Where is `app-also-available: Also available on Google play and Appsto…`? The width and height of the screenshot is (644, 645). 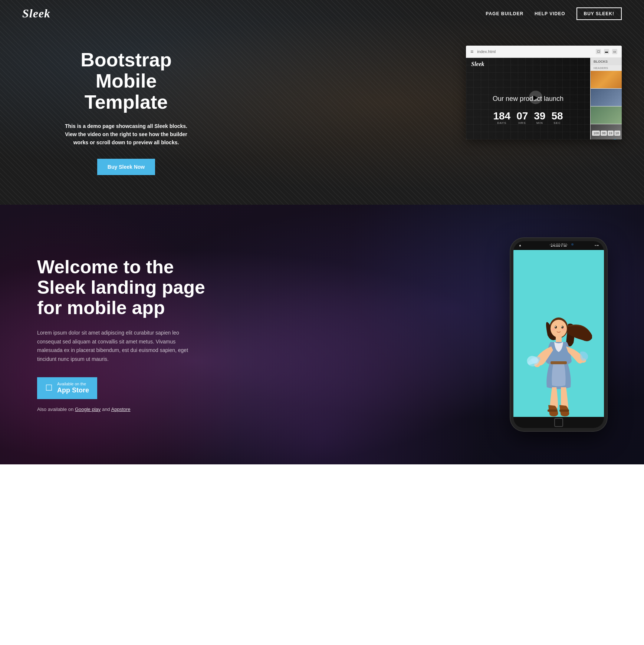
app-also-available: Also available on Google play and Appsto… is located at coordinates (126, 409).